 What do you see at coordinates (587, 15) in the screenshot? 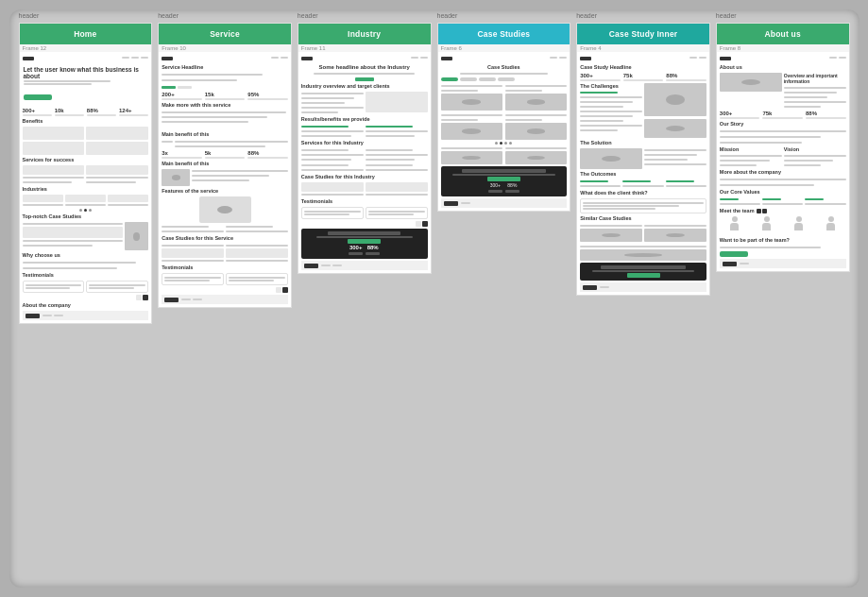
I see `frame-label-cs-inner: header` at bounding box center [587, 15].